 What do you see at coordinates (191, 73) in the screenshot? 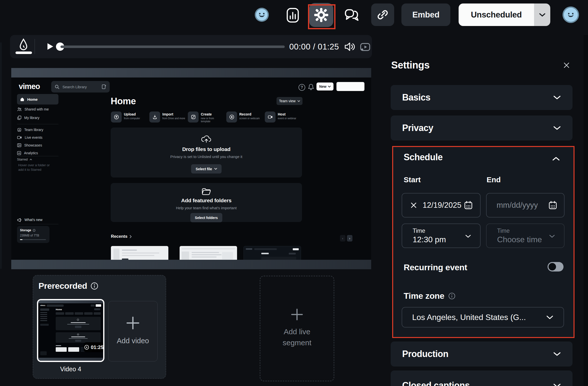
I see `video-top-band` at bounding box center [191, 73].